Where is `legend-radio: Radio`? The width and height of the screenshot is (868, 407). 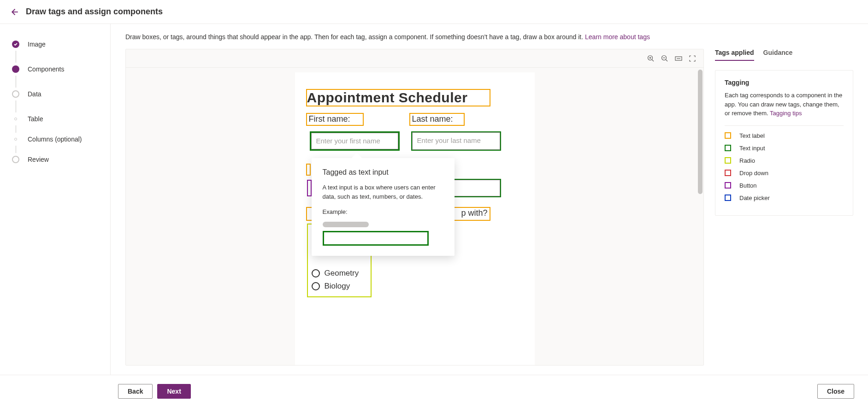
legend-radio: Radio is located at coordinates (784, 160).